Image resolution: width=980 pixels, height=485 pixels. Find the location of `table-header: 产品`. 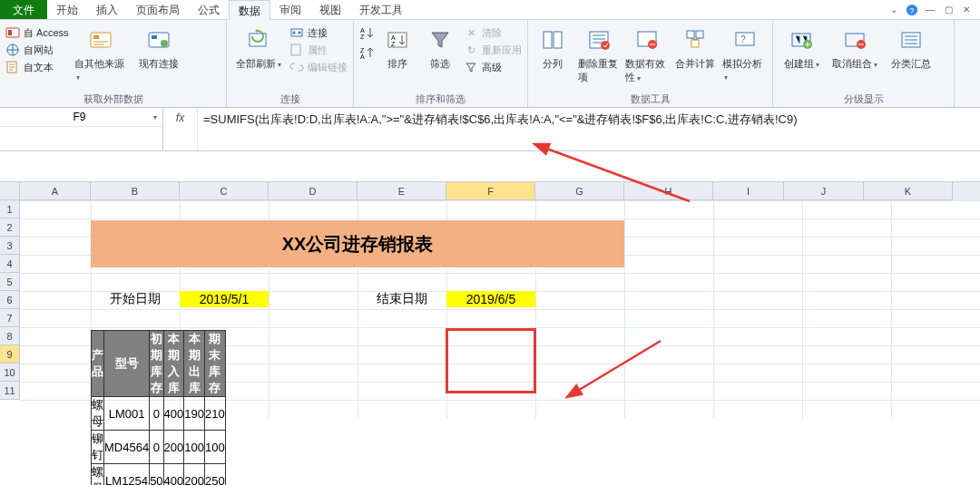

table-header: 产品 is located at coordinates (98, 364).